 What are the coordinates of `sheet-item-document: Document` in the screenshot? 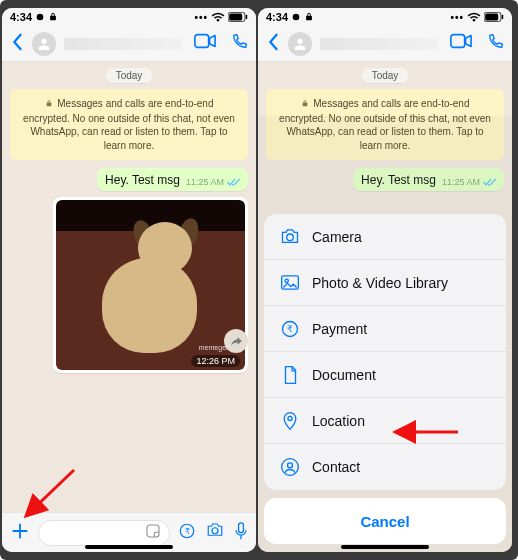 It's located at (385, 375).